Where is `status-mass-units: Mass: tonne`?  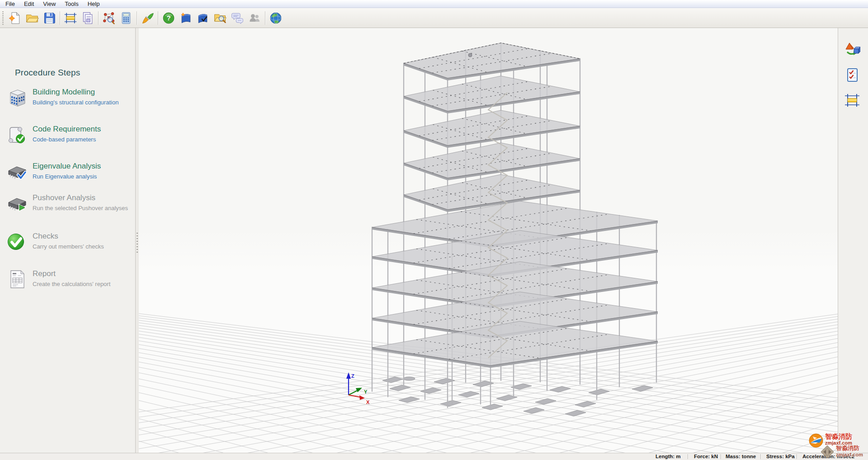
status-mass-units: Mass: tonne is located at coordinates (741, 456).